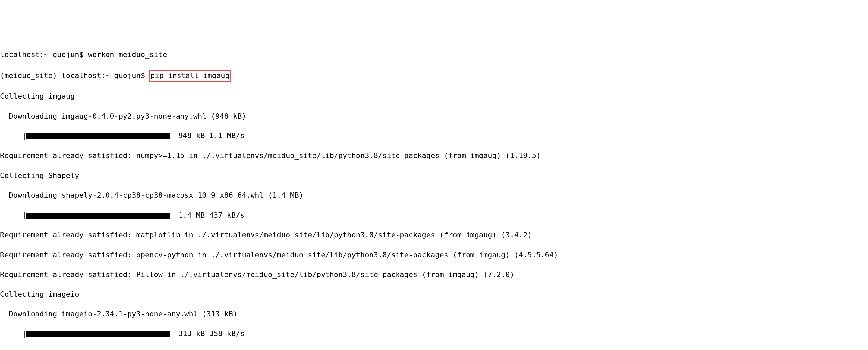  I want to click on terminal-line: Downloading imageio-2.34.1-py3-none-any.…, so click(434, 314).